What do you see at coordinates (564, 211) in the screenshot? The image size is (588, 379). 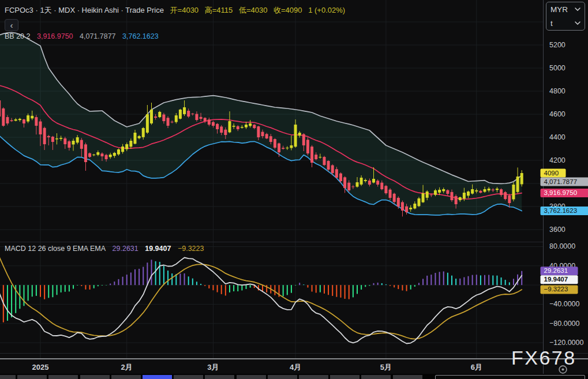 I see `axis-value-tag-bb-lower: 3,762.1623` at bounding box center [564, 211].